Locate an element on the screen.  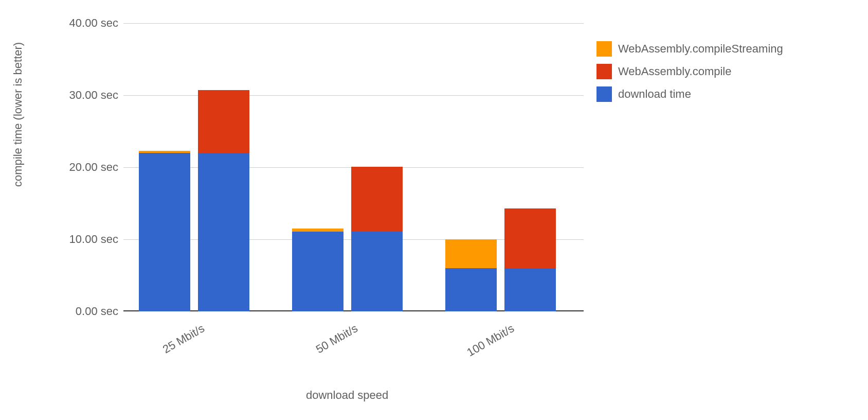
x-tick-label: 25 Mbit/s is located at coordinates (184, 339).